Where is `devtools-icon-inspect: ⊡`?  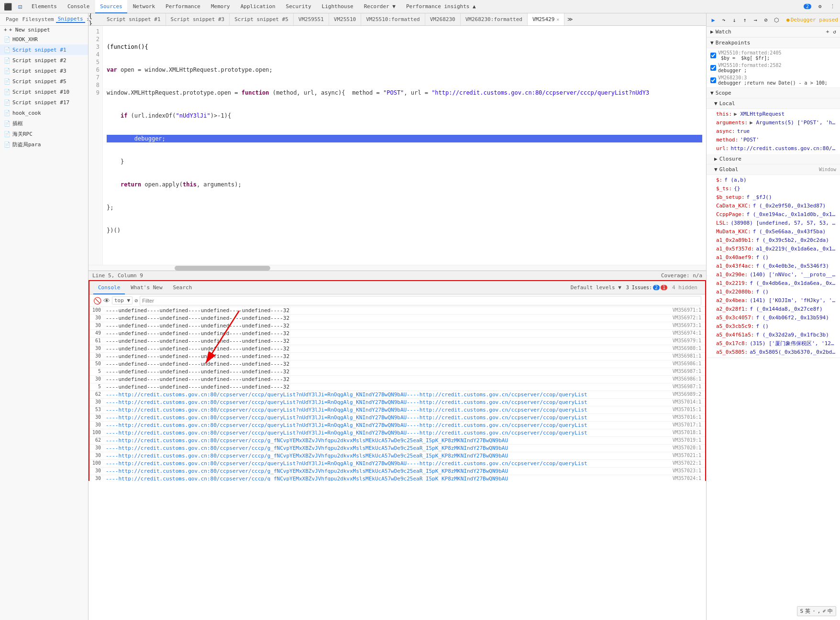 devtools-icon-inspect: ⊡ is located at coordinates (20, 7).